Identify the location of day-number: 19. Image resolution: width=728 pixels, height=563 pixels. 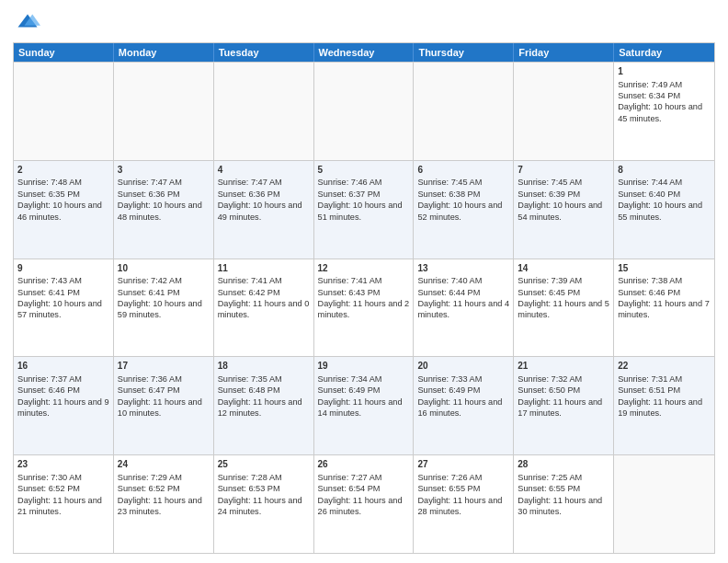
(364, 366).